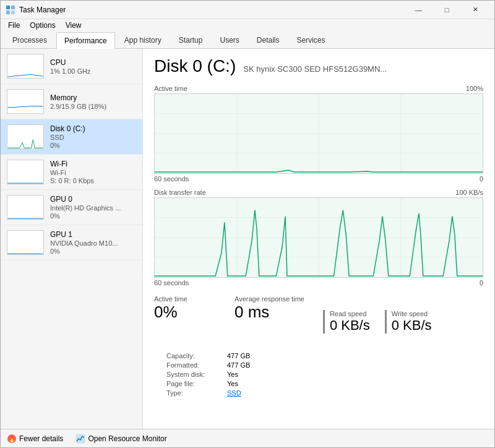 Image resolution: width=495 pixels, height=448 pixels. I want to click on page-file-value: Yes, so click(233, 384).